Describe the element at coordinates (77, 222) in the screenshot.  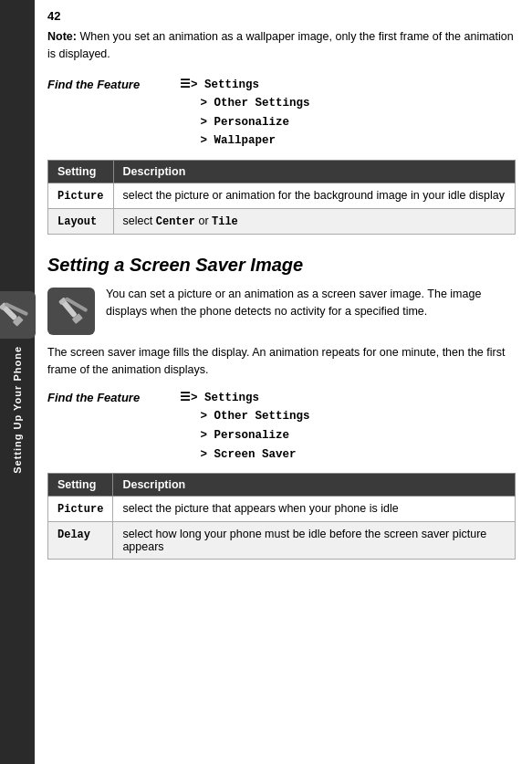
I see `setting-code-layout: Layout` at that location.